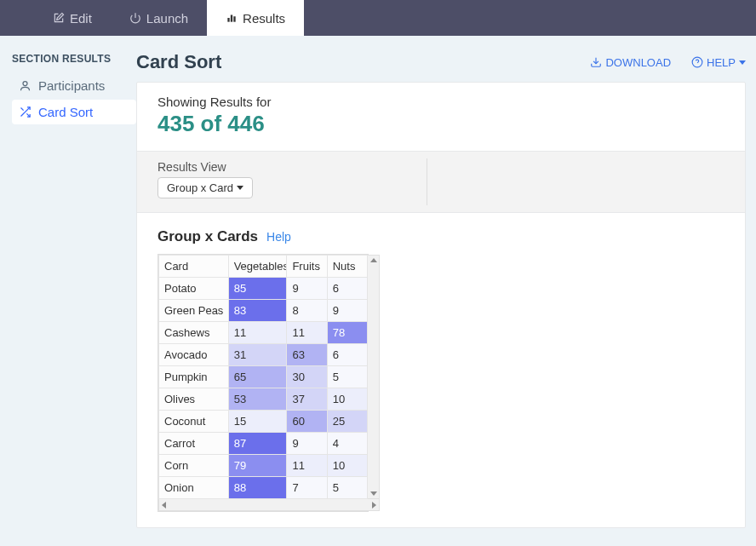 The height and width of the screenshot is (546, 756). Describe the element at coordinates (257, 311) in the screenshot. I see `cell-veg: 83` at that location.